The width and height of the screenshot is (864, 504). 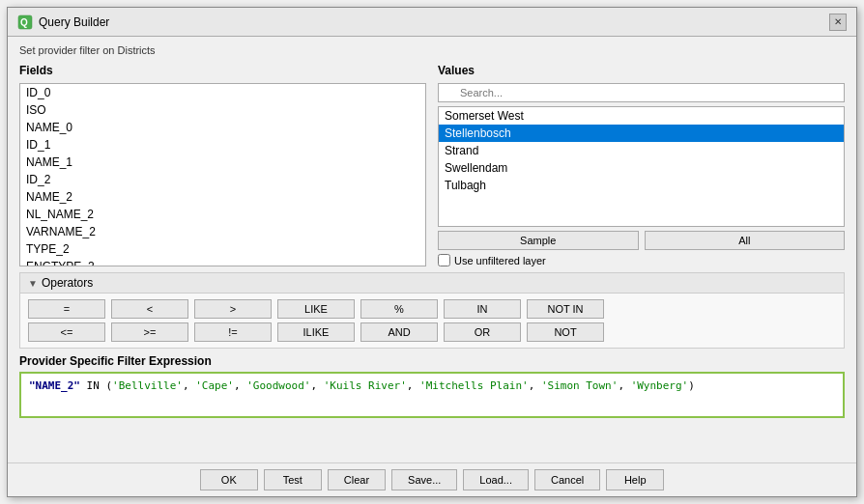 I want to click on test-button: Test, so click(x=293, y=480).